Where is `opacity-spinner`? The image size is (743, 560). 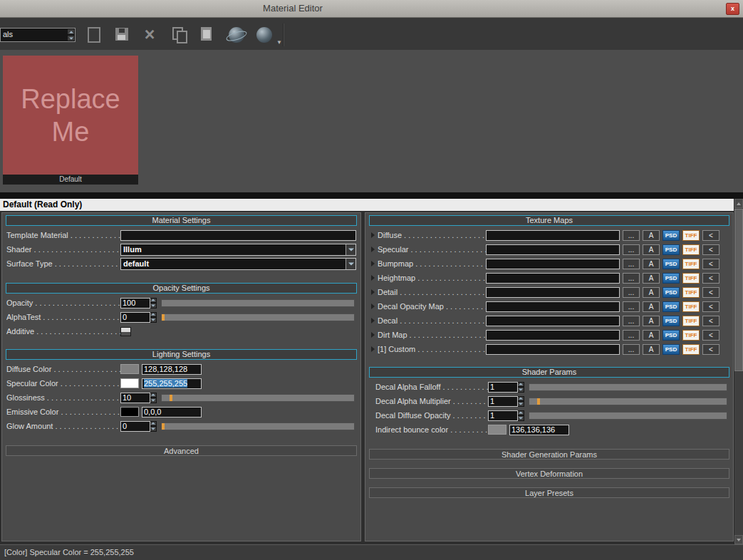 opacity-spinner is located at coordinates (154, 304).